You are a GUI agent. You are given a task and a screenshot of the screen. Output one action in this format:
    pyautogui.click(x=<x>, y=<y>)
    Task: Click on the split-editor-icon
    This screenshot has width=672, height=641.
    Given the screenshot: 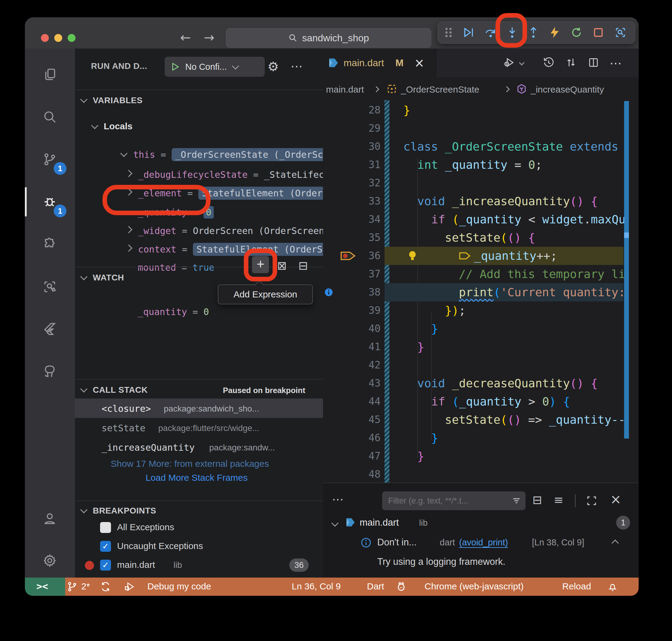 What is the action you would take?
    pyautogui.click(x=593, y=63)
    